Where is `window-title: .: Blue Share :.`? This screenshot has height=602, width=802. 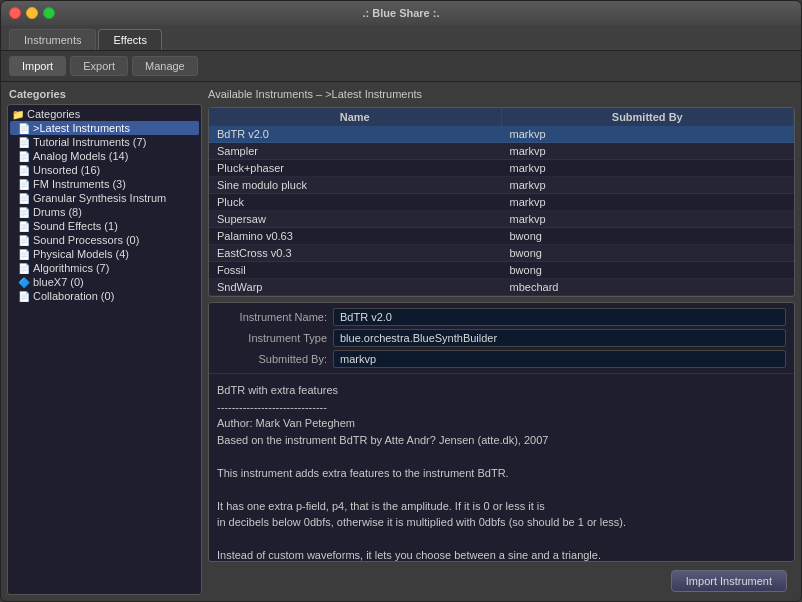
window-title: .: Blue Share :. is located at coordinates (400, 13).